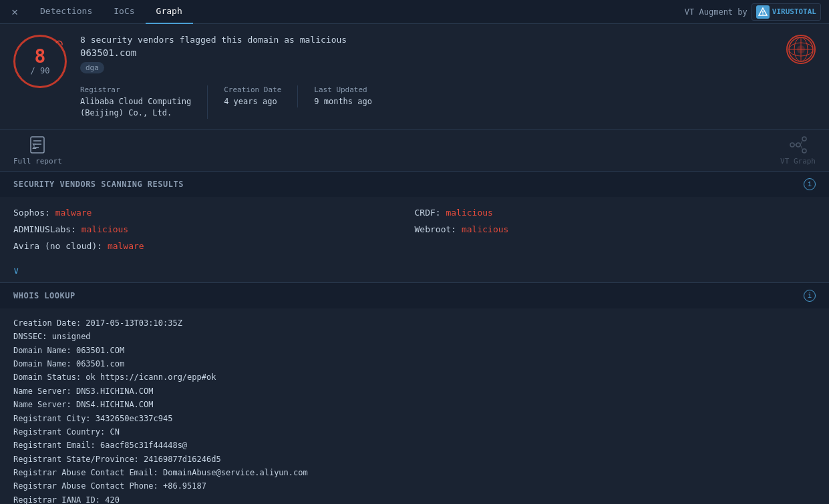  I want to click on vendor-name-adminuslabs: ADMINUSLabs:, so click(47, 230).